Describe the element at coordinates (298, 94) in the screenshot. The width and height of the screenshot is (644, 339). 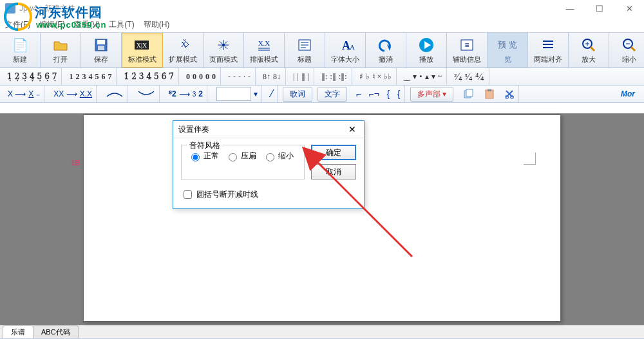
I see `lyric-button: 歌词` at that location.